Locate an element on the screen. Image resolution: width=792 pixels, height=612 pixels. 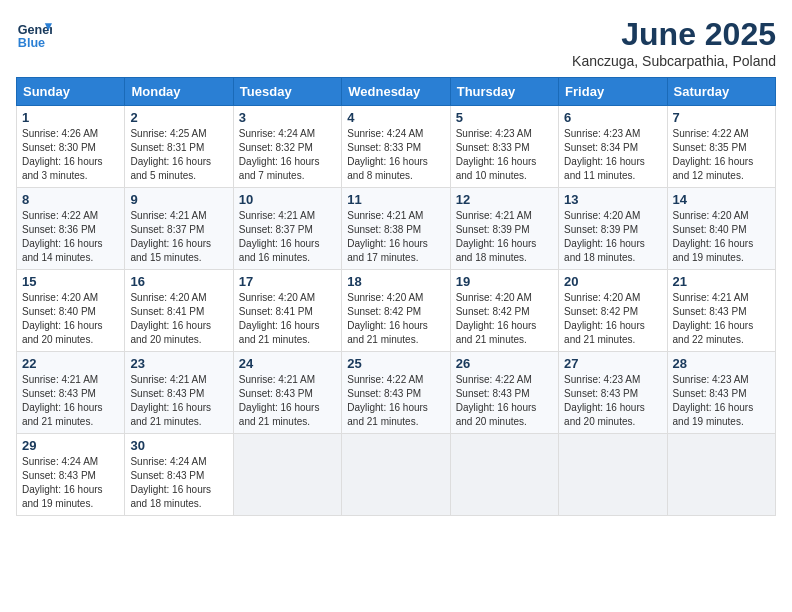
day-of-week-header: Monday is located at coordinates (179, 92).